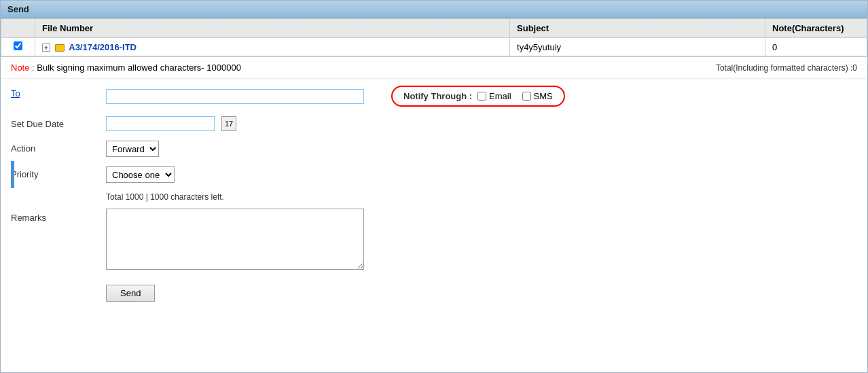 Image resolution: width=868 pixels, height=373 pixels. I want to click on to-link: To, so click(16, 94).